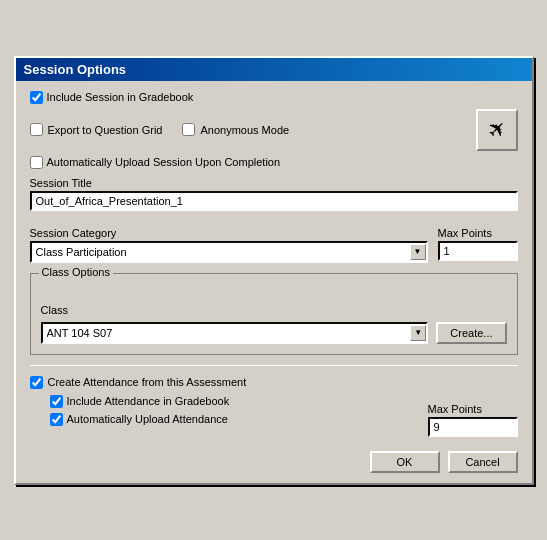  What do you see at coordinates (496, 130) in the screenshot?
I see `airplane-icon: ✈` at bounding box center [496, 130].